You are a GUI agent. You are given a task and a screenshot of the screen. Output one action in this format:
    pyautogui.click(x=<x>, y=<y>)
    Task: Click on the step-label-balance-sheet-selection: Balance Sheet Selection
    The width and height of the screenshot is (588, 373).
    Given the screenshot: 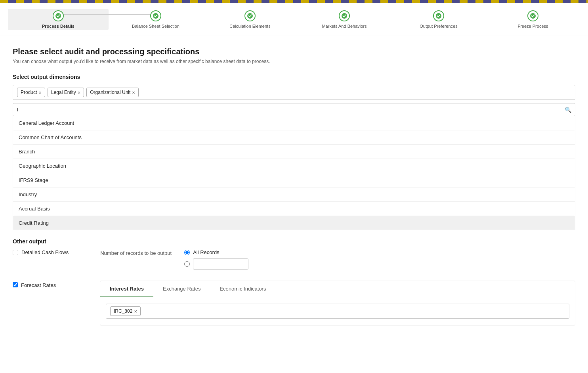 What is the action you would take?
    pyautogui.click(x=156, y=26)
    